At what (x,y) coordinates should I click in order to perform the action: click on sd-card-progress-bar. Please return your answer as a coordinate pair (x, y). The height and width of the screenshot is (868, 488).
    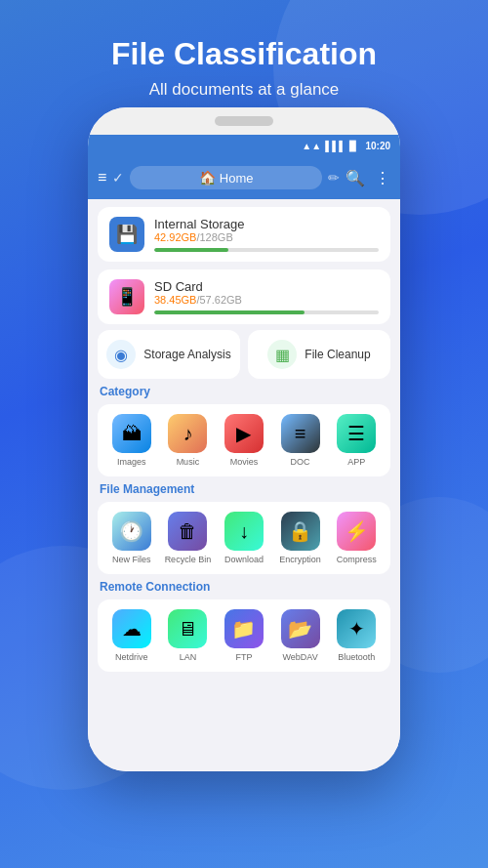
    Looking at the image, I should click on (266, 312).